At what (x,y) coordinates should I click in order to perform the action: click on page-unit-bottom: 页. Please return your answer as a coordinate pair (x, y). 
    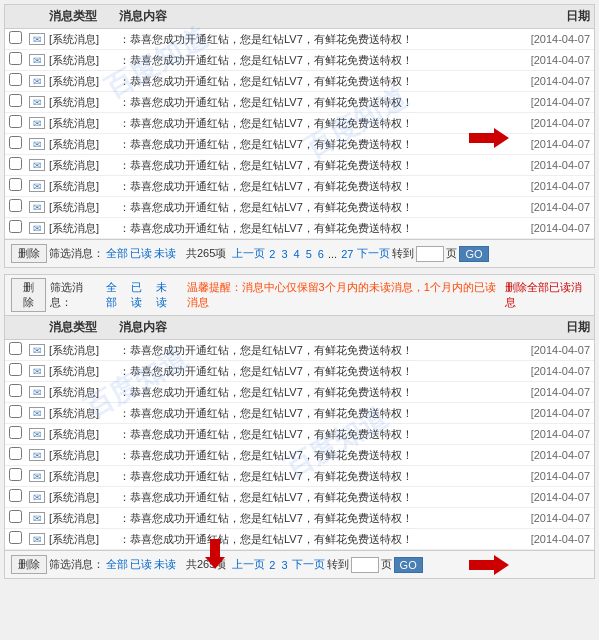
    Looking at the image, I should click on (386, 564).